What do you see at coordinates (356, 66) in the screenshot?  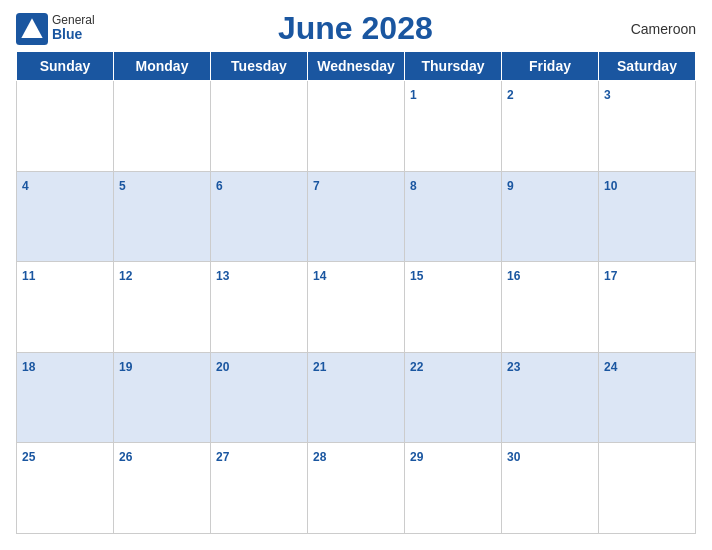 I see `weekday-header-row: SundayMondayTuesdayWednesdayThursdayFrid…` at bounding box center [356, 66].